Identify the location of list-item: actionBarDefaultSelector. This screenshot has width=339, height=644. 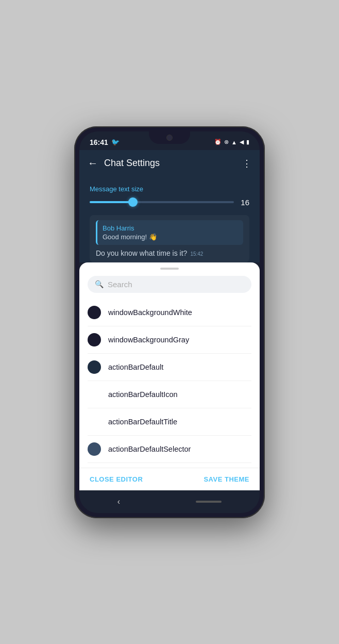
(170, 450).